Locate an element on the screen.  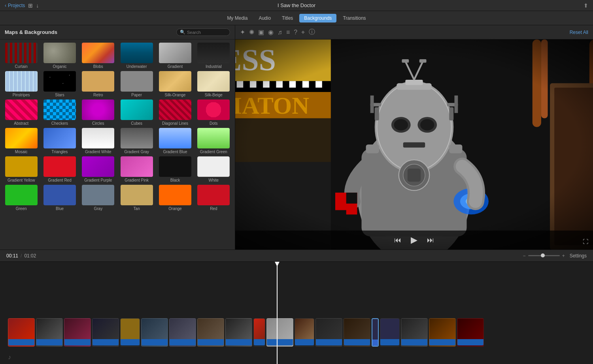
background-item-gradient-purple: Gradient Purple is located at coordinates (98, 169).